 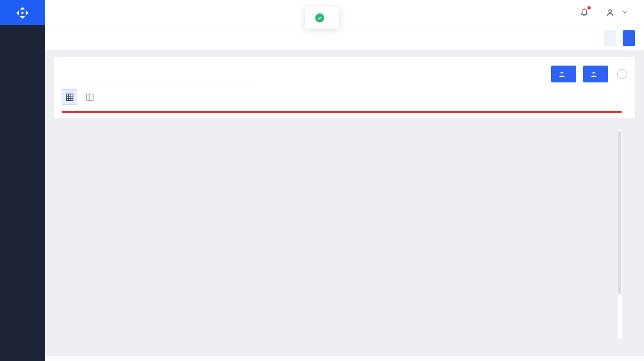 I want to click on page-header, so click(x=344, y=38).